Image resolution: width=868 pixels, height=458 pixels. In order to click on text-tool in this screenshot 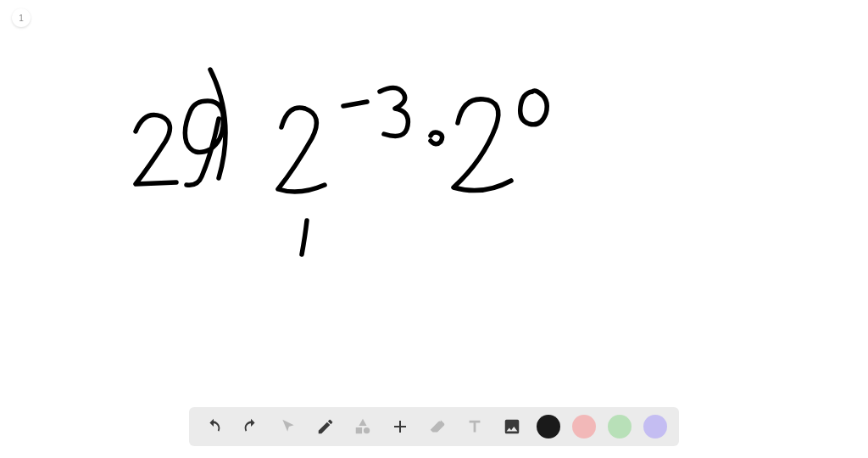, I will do `click(475, 427)`.